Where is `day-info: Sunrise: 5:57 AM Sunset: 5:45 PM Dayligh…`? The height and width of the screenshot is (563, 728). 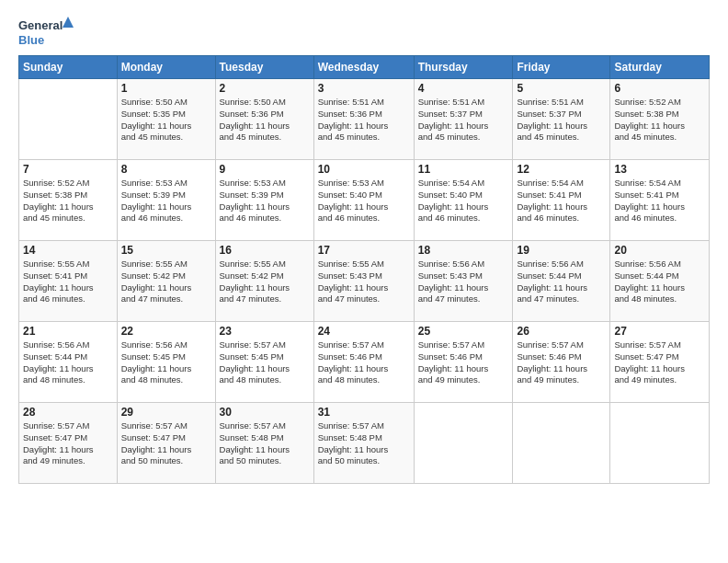 day-info: Sunrise: 5:57 AM Sunset: 5:45 PM Dayligh… is located at coordinates (265, 362).